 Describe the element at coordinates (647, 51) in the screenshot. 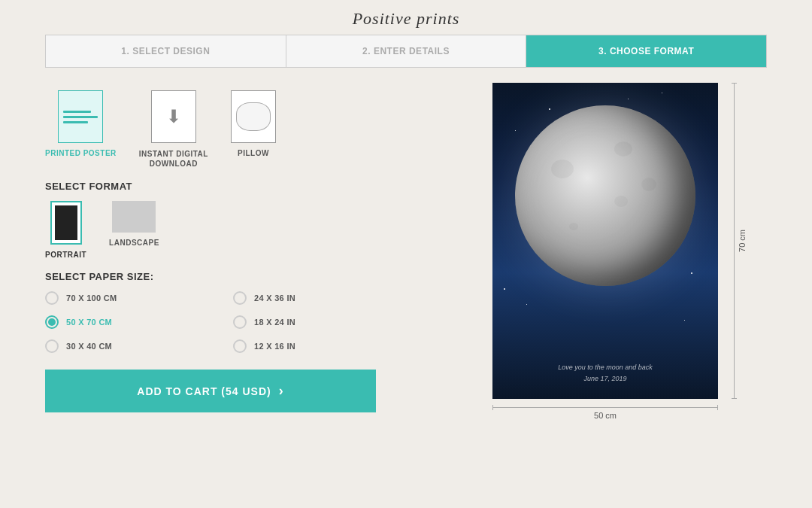

I see `step-choose-format: 3. CHOOSE FORMAT` at that location.